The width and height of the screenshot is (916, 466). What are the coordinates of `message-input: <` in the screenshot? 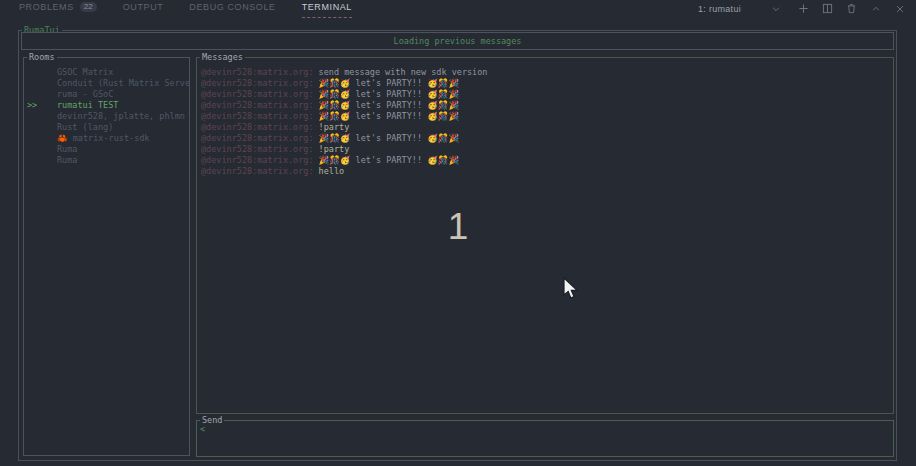 It's located at (545, 438).